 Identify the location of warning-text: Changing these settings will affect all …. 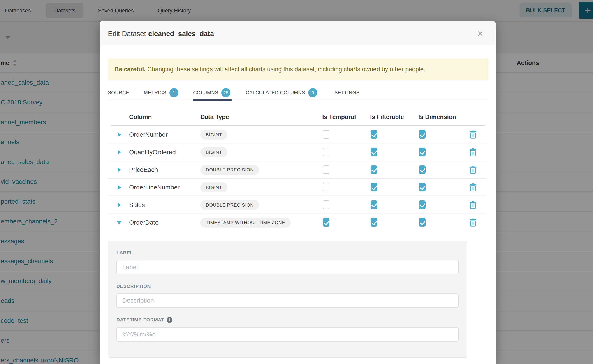
(286, 69).